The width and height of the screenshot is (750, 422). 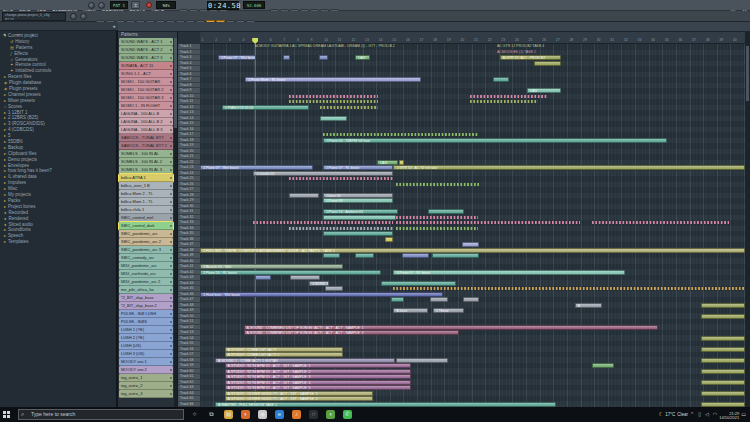 I want to click on playlist-clip: B-keys, so click(x=410, y=310).